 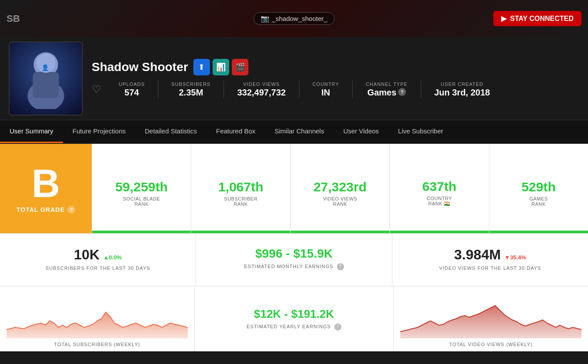 I want to click on stat-user-created: USER CREATED Jun 3rd, 2018, so click(x=462, y=90).